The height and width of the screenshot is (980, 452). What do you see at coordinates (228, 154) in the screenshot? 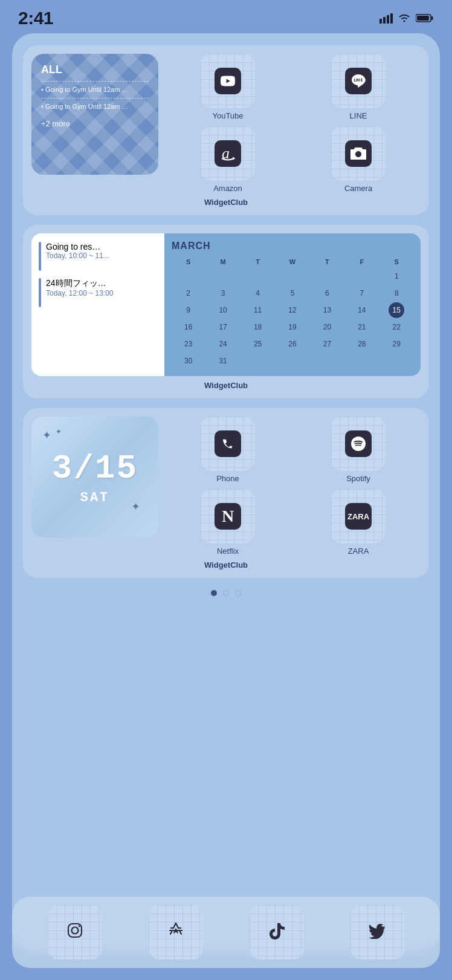
I see `amazon-icon-inner: a` at bounding box center [228, 154].